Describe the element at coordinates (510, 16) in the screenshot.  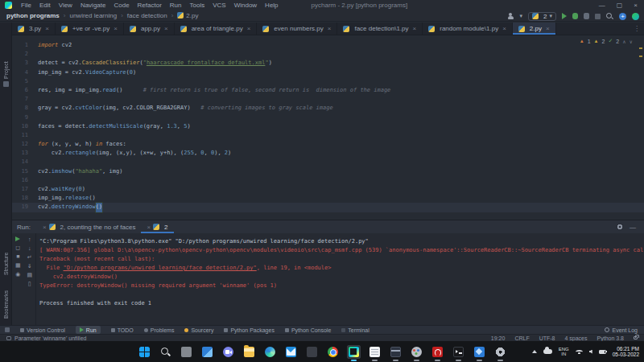
I see `user-icon` at that location.